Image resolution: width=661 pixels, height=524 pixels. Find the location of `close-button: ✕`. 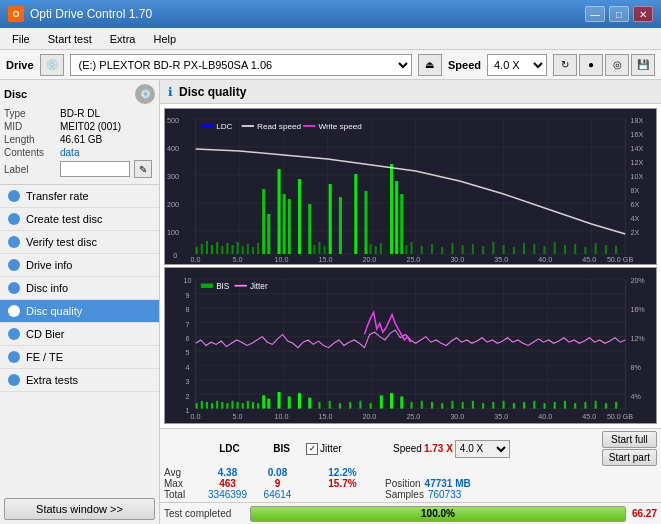

close-button: ✕ is located at coordinates (643, 14).